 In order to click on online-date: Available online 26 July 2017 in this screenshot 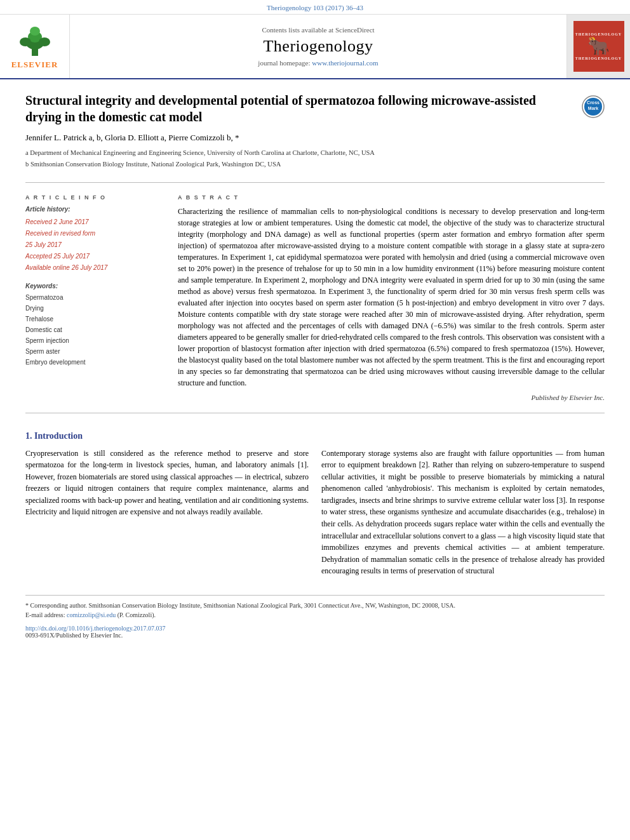, I will do `click(95, 268)`.